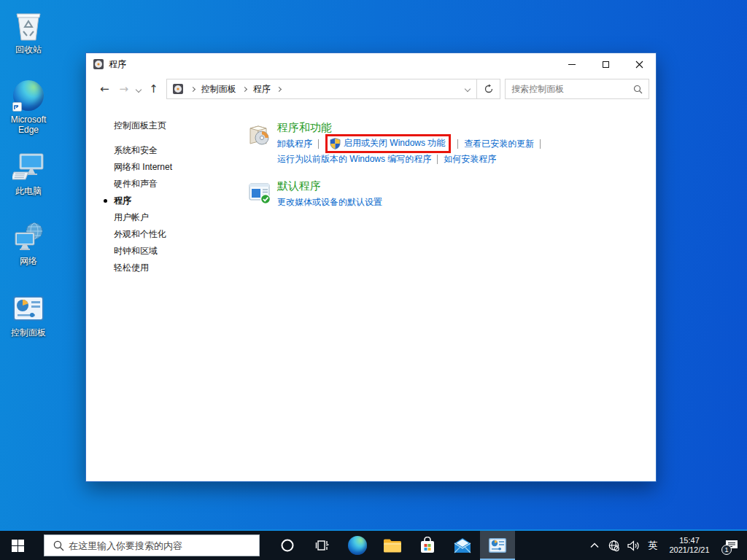 Image resolution: width=747 pixels, height=560 pixels. Describe the element at coordinates (489, 89) in the screenshot. I see `refresh-icon` at that location.